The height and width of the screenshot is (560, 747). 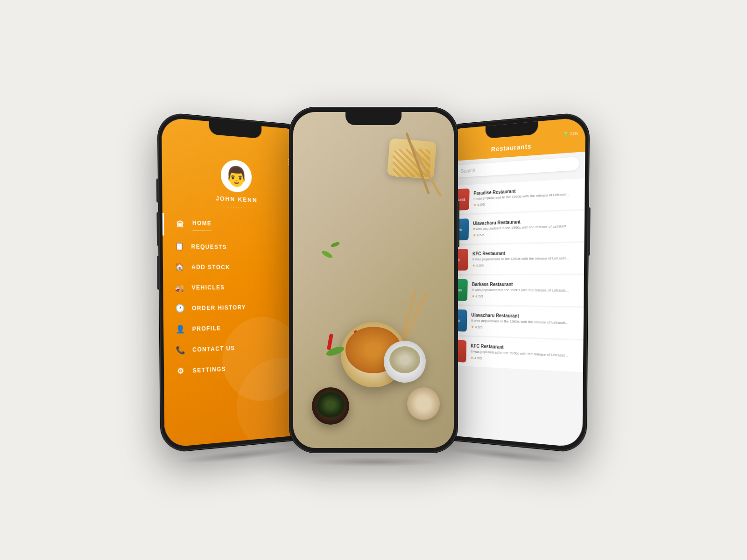 I want to click on settings-label: SETTINGS, so click(x=210, y=370).